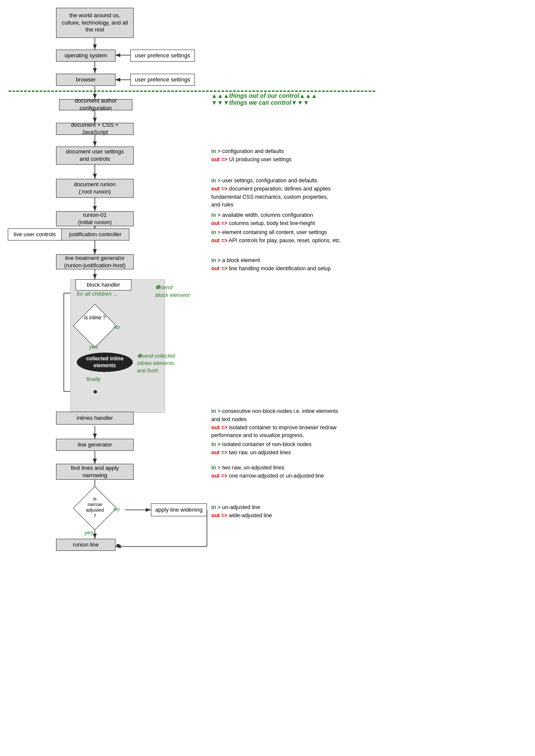 Image resolution: width=535 pixels, height=756 pixels. Describe the element at coordinates (95, 156) in the screenshot. I see `doc-user-settings-label: document user settings and controls` at that location.